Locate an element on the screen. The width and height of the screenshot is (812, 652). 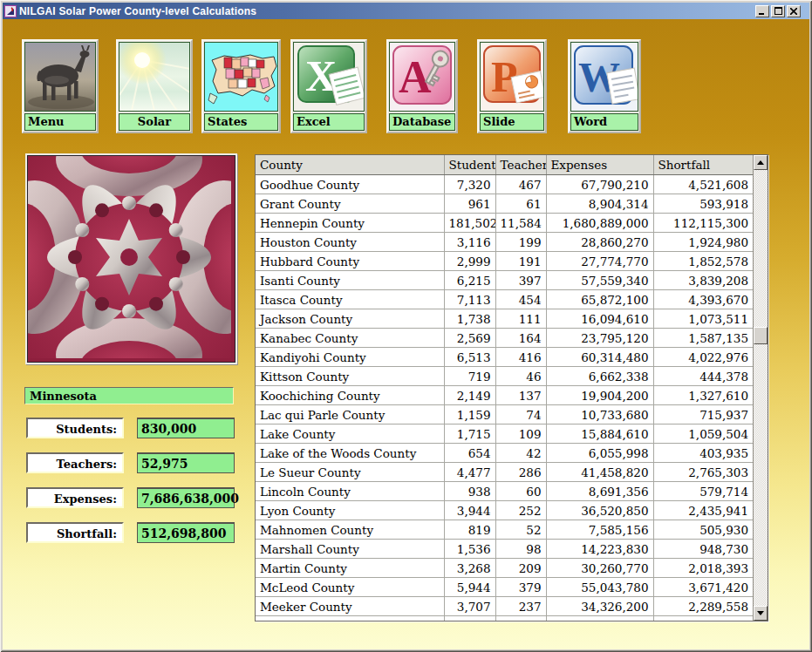
table-row: Kanabec County 2,569 164 23,795,120 1,58… is located at coordinates (504, 338).